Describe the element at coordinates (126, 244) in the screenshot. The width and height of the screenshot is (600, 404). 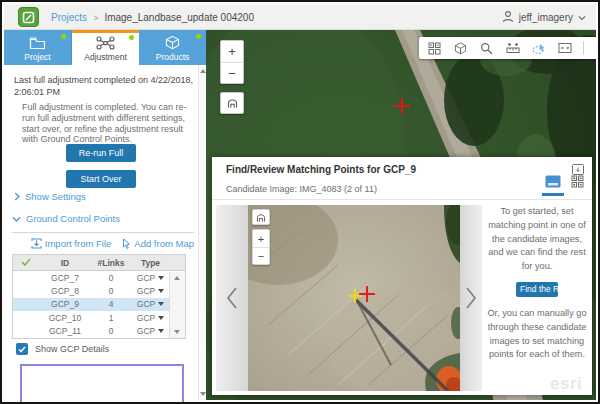
I see `map-cursor-icon` at that location.